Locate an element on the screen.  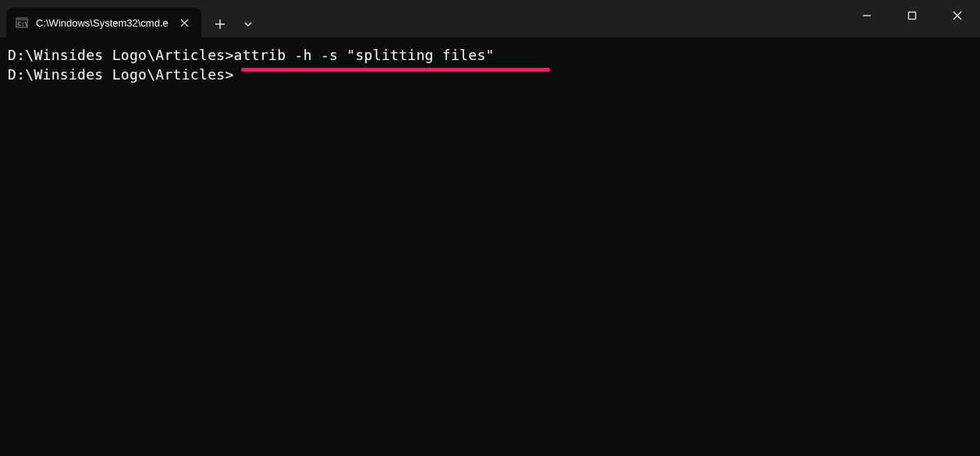
window-controls is located at coordinates (912, 16).